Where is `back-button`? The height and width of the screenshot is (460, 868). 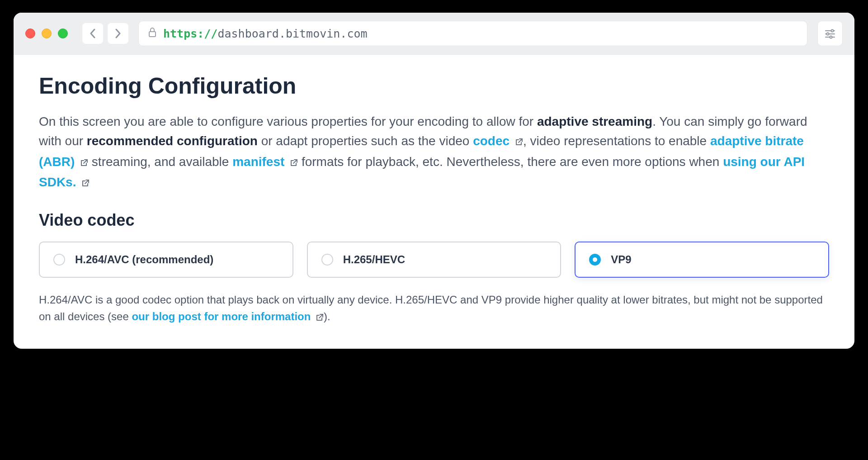
back-button is located at coordinates (93, 33).